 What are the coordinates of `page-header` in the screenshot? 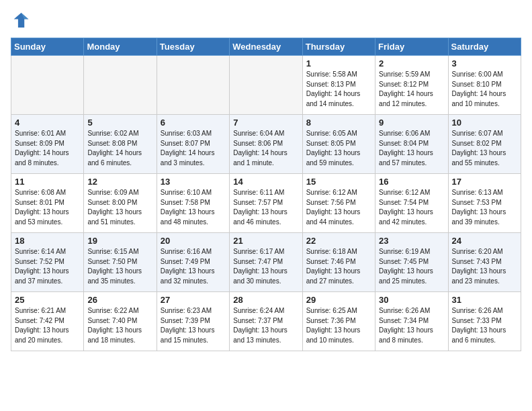 It's located at (266, 20).